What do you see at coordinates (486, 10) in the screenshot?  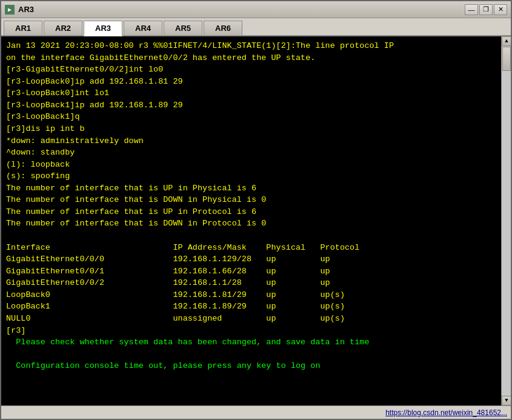 I see `window-controls: — ❐ ✕` at bounding box center [486, 10].